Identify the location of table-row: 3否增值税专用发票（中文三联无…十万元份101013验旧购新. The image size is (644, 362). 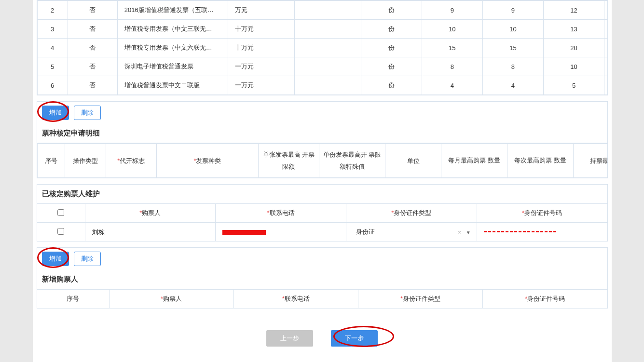
(322, 29).